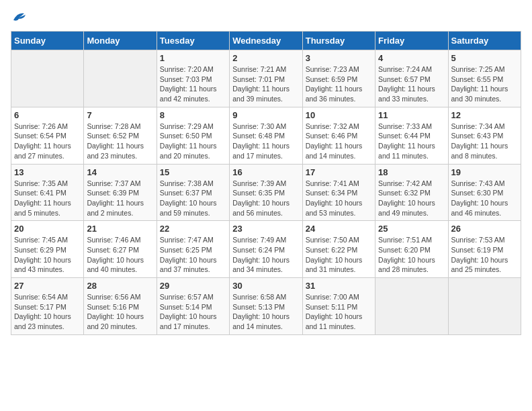 The width and height of the screenshot is (532, 411). Describe the element at coordinates (266, 199) in the screenshot. I see `day-info: Sunrise: 7:39 AMSunset: 6:35 PMDaylight:…` at that location.